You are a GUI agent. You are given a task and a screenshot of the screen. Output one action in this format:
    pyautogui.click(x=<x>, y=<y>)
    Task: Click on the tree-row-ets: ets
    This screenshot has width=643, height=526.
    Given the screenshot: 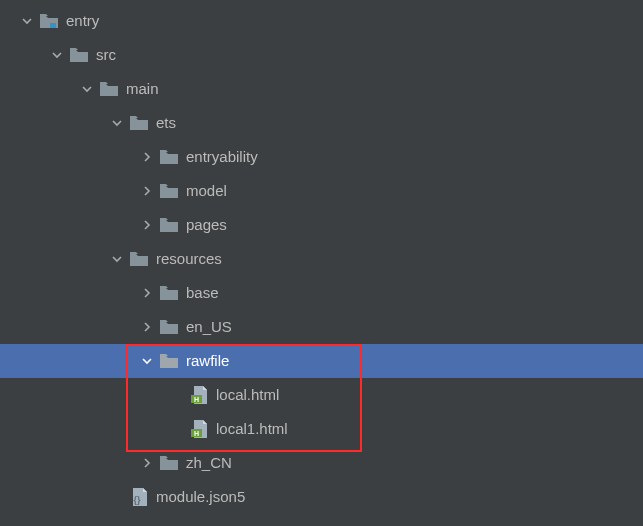 What is the action you would take?
    pyautogui.click(x=322, y=123)
    